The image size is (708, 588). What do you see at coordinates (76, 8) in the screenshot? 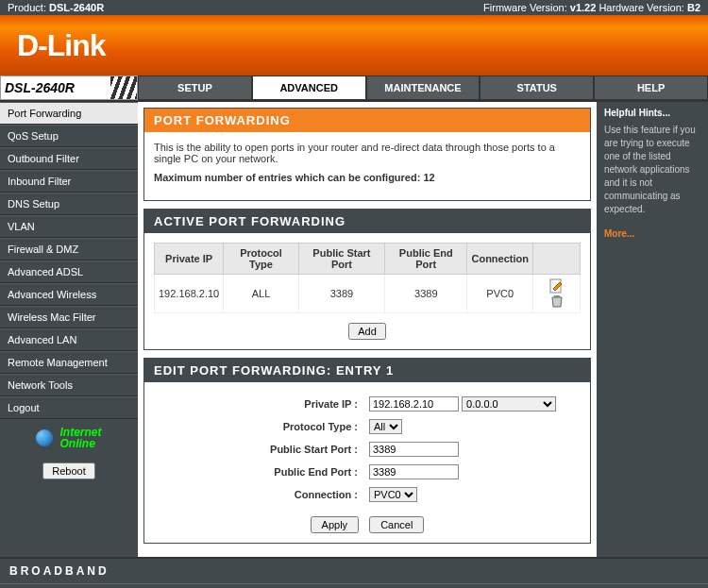
I see `product-value: DSL-2640R` at bounding box center [76, 8].